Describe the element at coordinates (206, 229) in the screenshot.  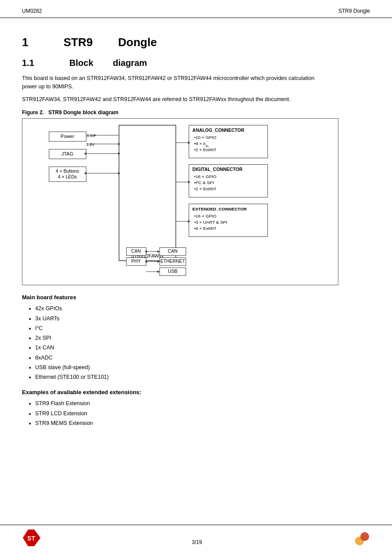
I see `svg-text: •6 × ExtINT` at that location.